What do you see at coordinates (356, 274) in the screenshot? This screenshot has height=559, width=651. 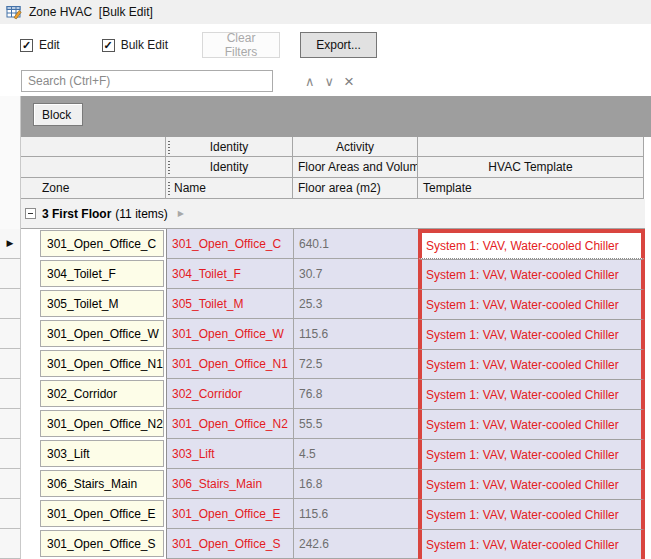 I see `floor-area-cell: 30.7` at bounding box center [356, 274].